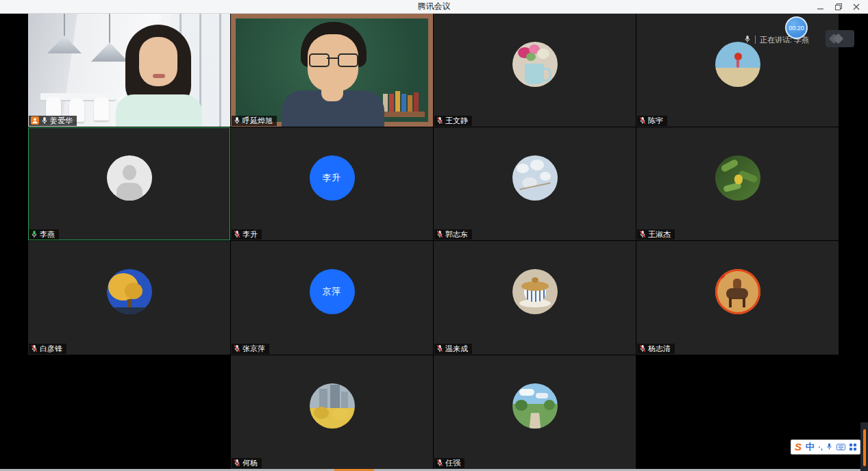  Describe the element at coordinates (258, 120) in the screenshot. I see `participant-name: 呼延烨旭` at that location.